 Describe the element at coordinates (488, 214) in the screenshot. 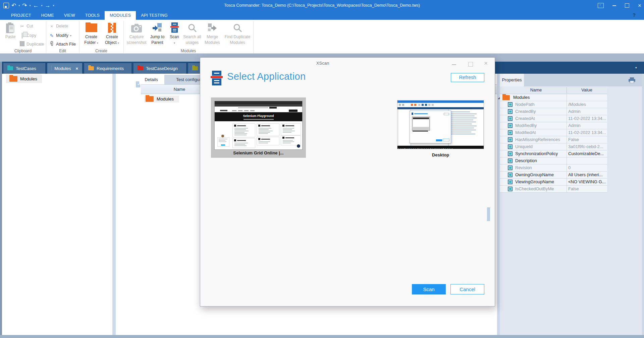

I see `dialog-scrollbar-thumb` at that location.